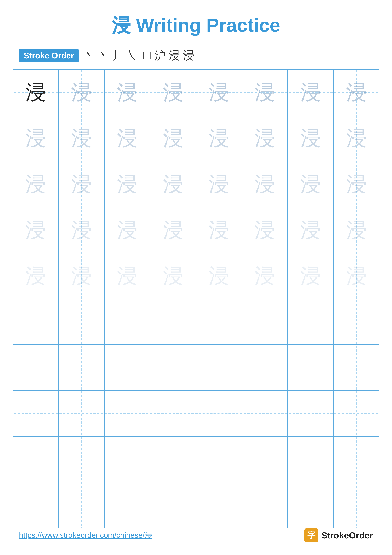 Image resolution: width=392 pixels, height=555 pixels. I want to click on grid-cell-r1c3: 浸, so click(127, 92).